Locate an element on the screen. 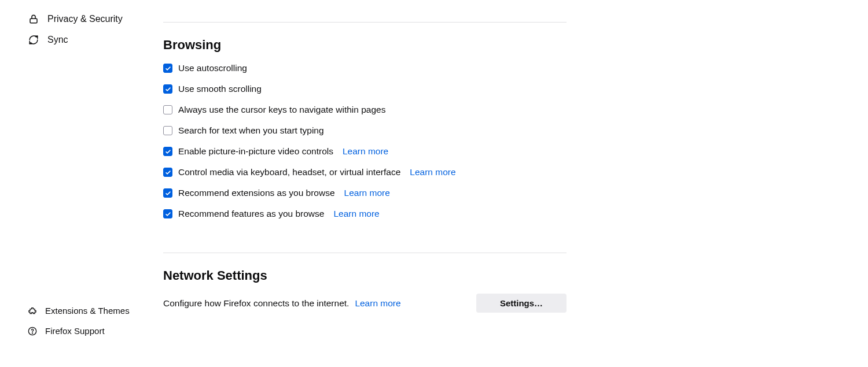 The height and width of the screenshot is (367, 868). sidebar-item-privacy: Privacy & Security is located at coordinates (91, 19).